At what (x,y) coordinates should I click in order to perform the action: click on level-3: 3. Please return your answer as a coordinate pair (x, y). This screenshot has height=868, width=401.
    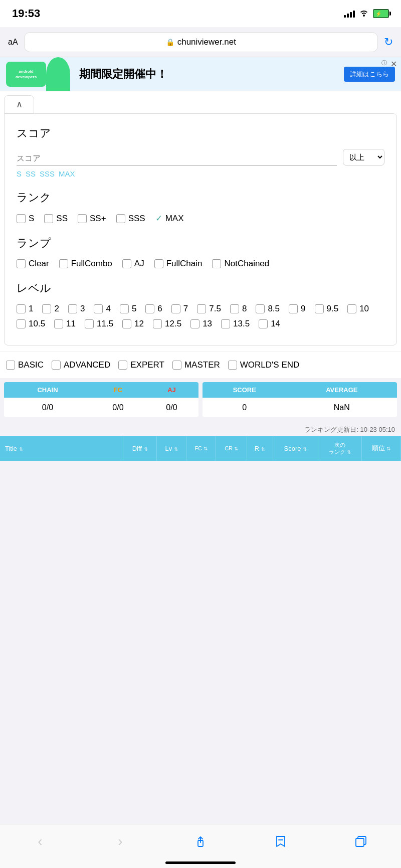
    Looking at the image, I should click on (76, 309).